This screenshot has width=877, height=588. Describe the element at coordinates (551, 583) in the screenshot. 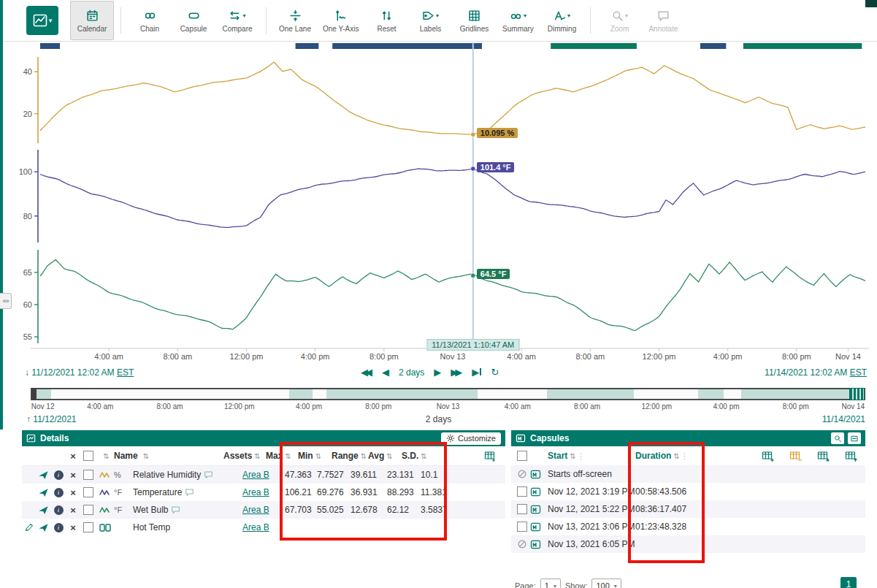

I see `page-select: 1▾` at that location.